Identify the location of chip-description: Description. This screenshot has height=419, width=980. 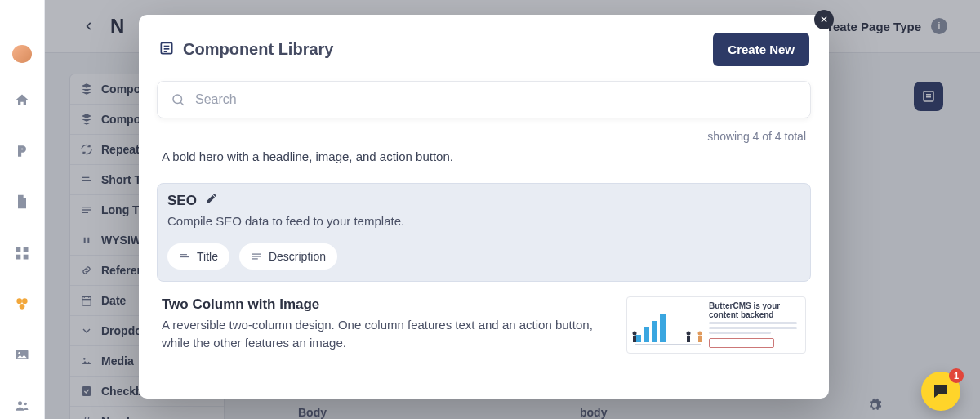
(288, 256).